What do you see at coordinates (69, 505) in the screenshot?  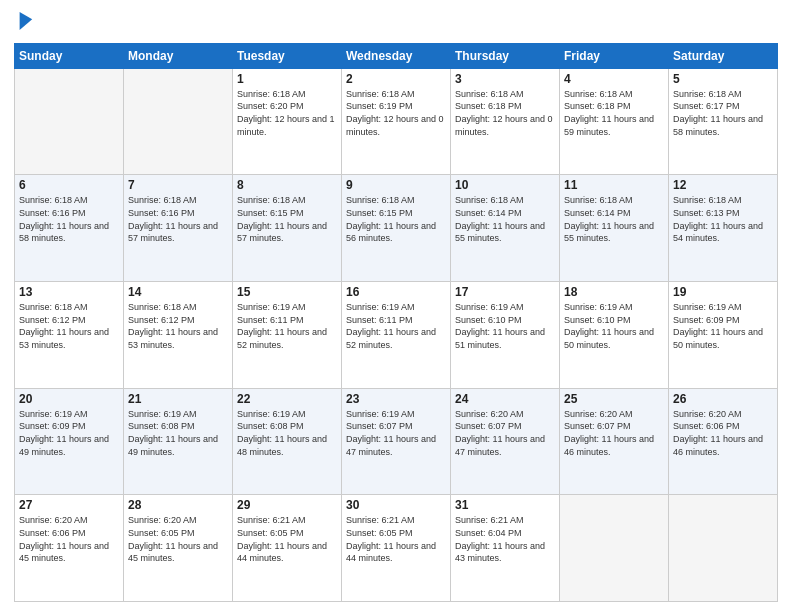 I see `day-number: 27` at bounding box center [69, 505].